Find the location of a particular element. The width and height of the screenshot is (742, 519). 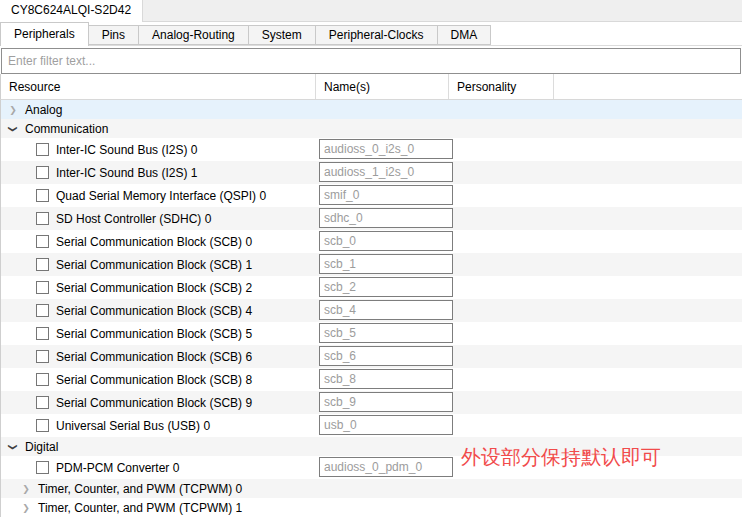

resource-group-label: Communication is located at coordinates (66, 129).